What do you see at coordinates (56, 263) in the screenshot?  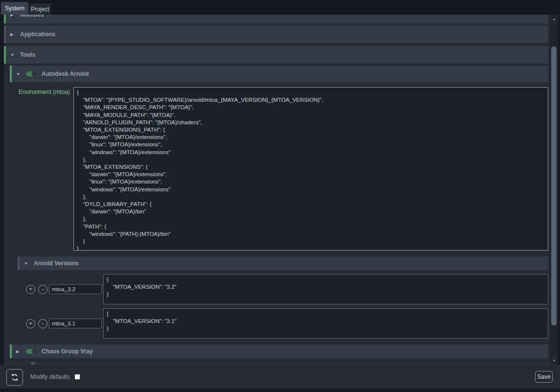 I see `section-arnold-versions-label: Arnold Versions` at bounding box center [56, 263].